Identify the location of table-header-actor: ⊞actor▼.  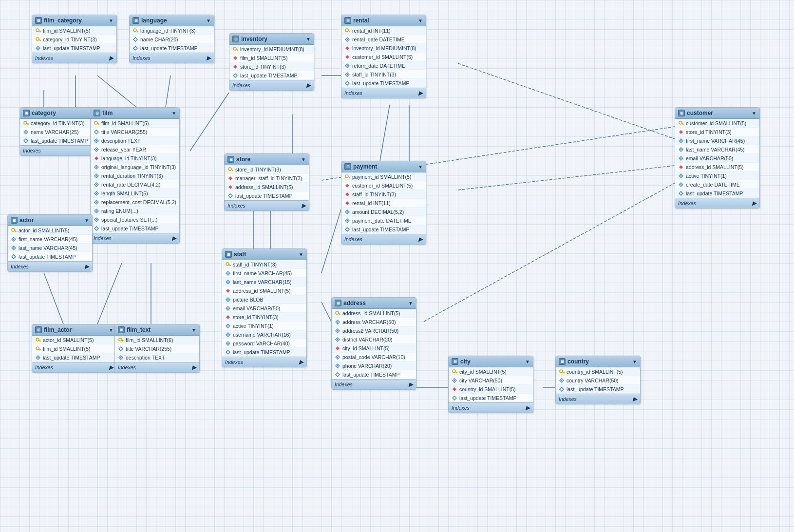
(50, 220).